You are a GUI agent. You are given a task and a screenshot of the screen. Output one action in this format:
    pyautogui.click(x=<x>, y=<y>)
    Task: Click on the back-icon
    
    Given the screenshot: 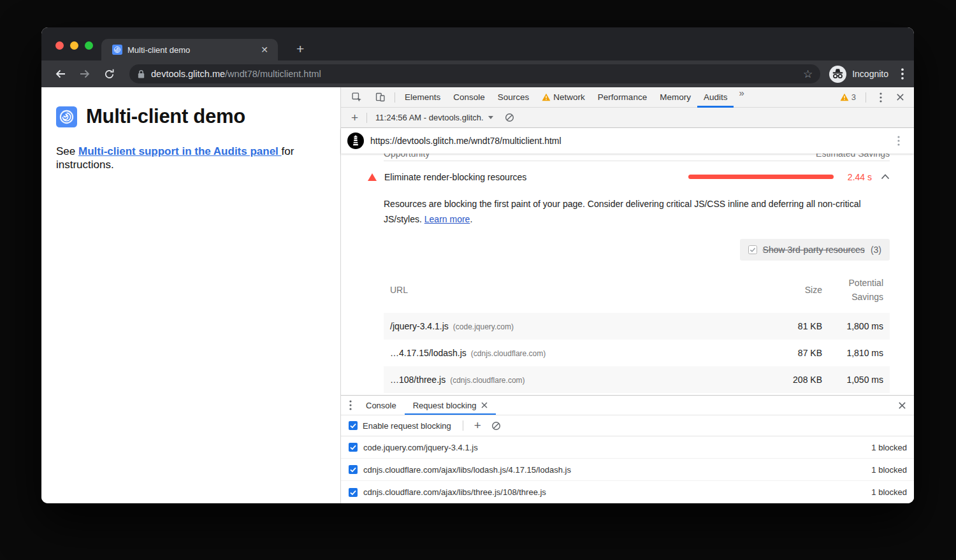 What is the action you would take?
    pyautogui.click(x=61, y=74)
    